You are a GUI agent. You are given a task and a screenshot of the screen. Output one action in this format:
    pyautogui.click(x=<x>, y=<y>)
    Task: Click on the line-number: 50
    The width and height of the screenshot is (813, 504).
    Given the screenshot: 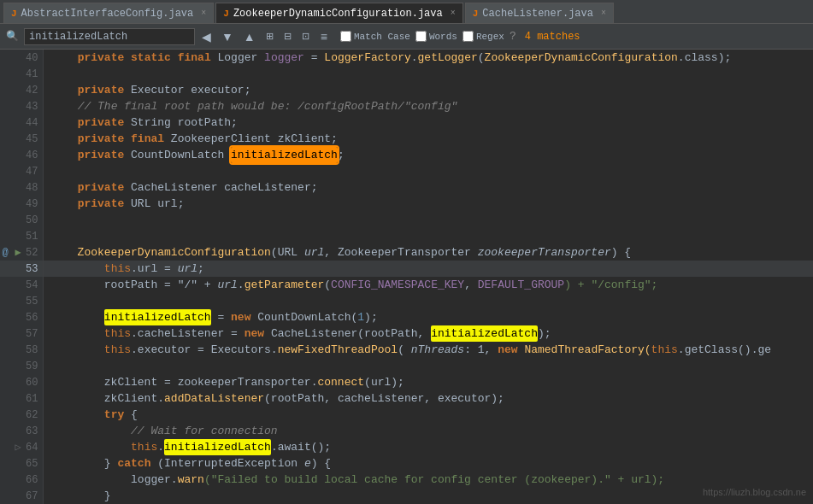 What is the action you would take?
    pyautogui.click(x=32, y=220)
    